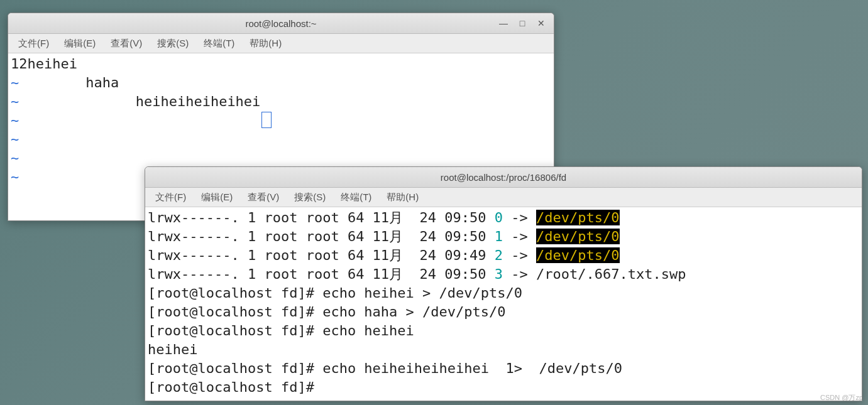 The height and width of the screenshot is (405, 868). Describe the element at coordinates (281, 24) in the screenshot. I see `window-title-1: root@localhost:~` at that location.